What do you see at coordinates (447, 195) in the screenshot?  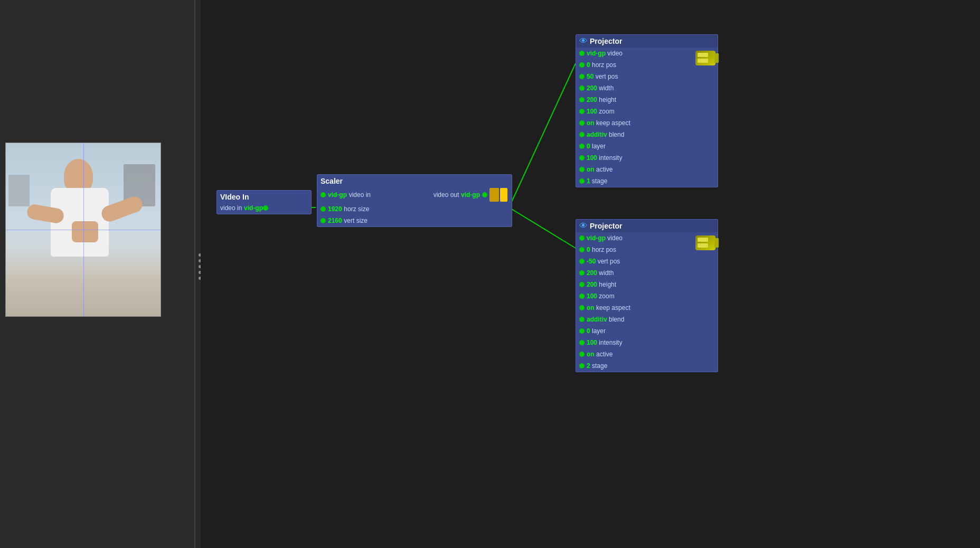 I see `scaler-out-label: video out` at bounding box center [447, 195].